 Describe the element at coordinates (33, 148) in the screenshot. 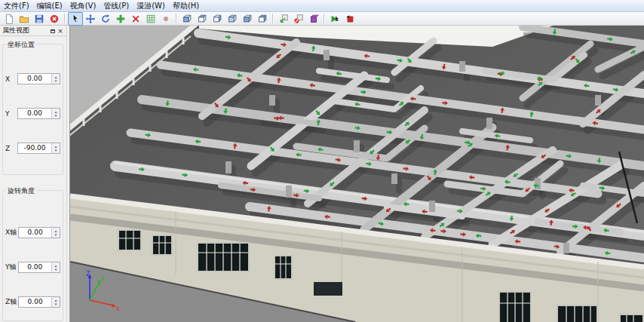

I see `coordinate-z-row: Z -90.00 ▴▾` at that location.